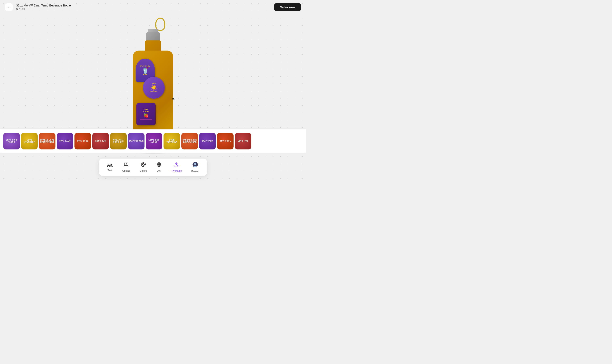 This screenshot has height=364, width=612. I want to click on carabiner, so click(160, 24).